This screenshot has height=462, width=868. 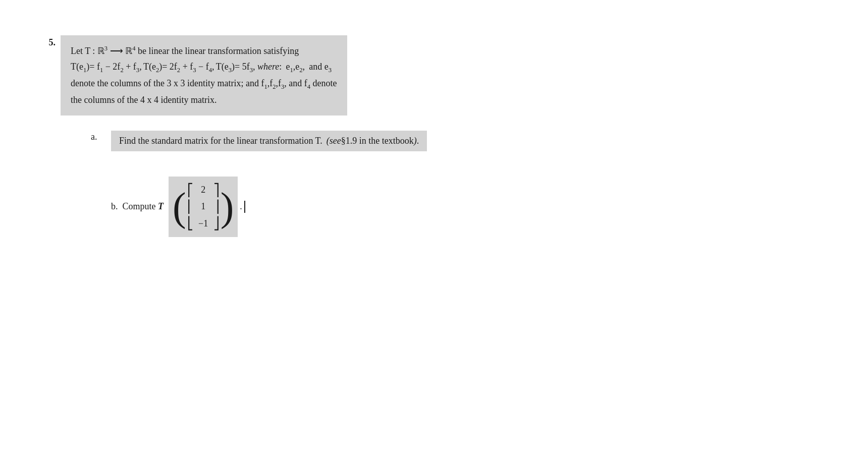 I want to click on sub-b-content: b. Compute T ( ⎡ ⎢ ⎣ 2 1 −1, so click(x=178, y=207).